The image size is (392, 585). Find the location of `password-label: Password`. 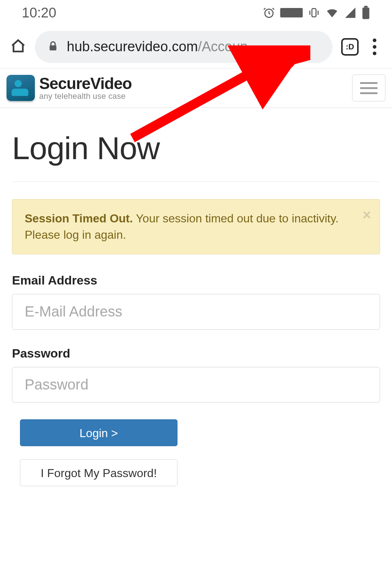

password-label: Password is located at coordinates (196, 353).